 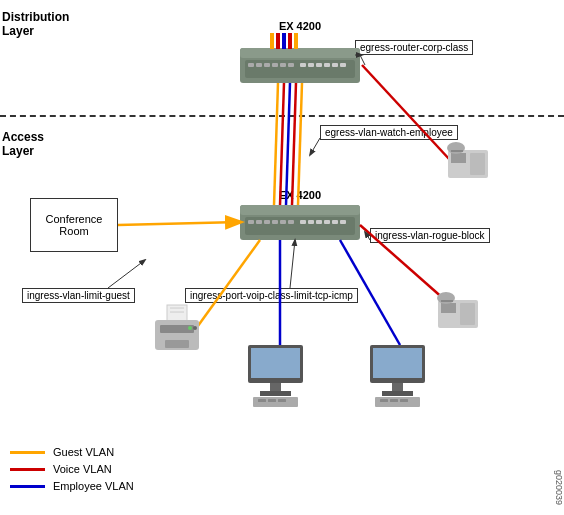 I want to click on legend-guest: Guest VLAN, so click(x=72, y=452).